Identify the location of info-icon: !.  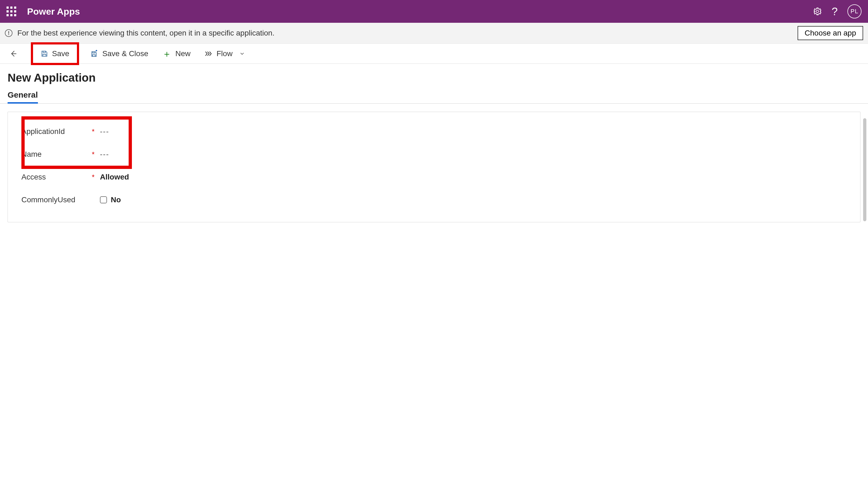
(9, 33).